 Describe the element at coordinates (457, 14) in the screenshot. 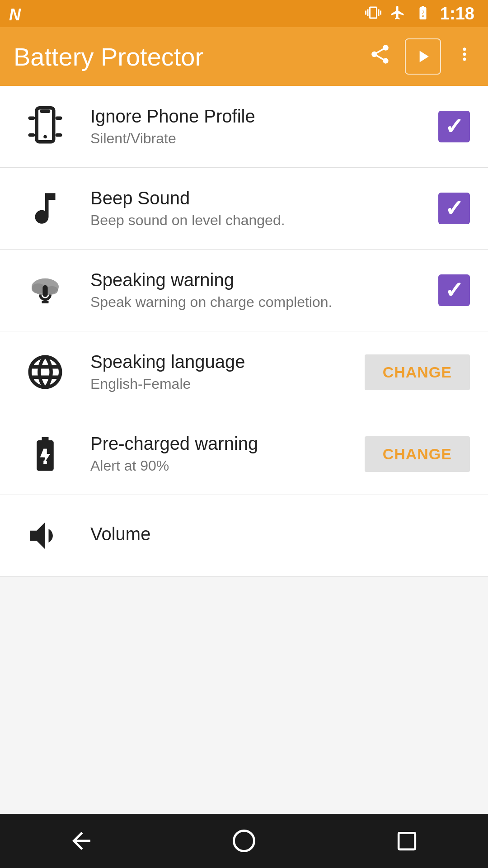

I see `status-time: 1:18` at that location.